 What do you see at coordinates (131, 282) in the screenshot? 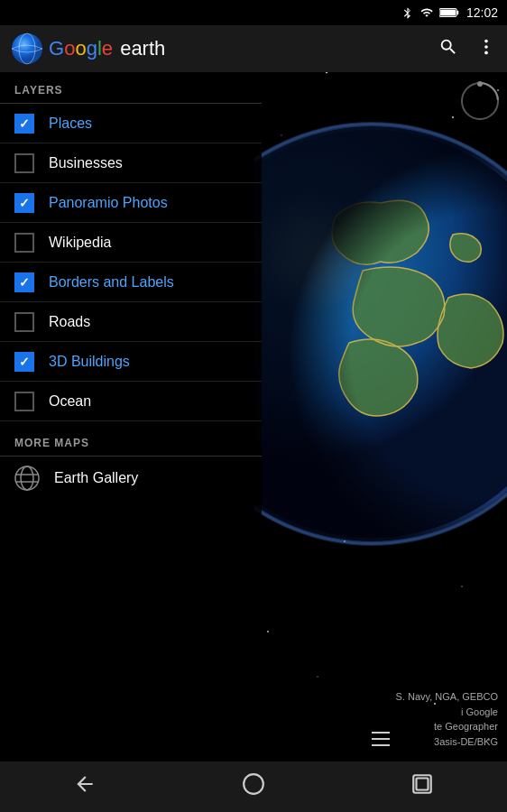
I see `layer-item-borders: Borders and Labels` at bounding box center [131, 282].